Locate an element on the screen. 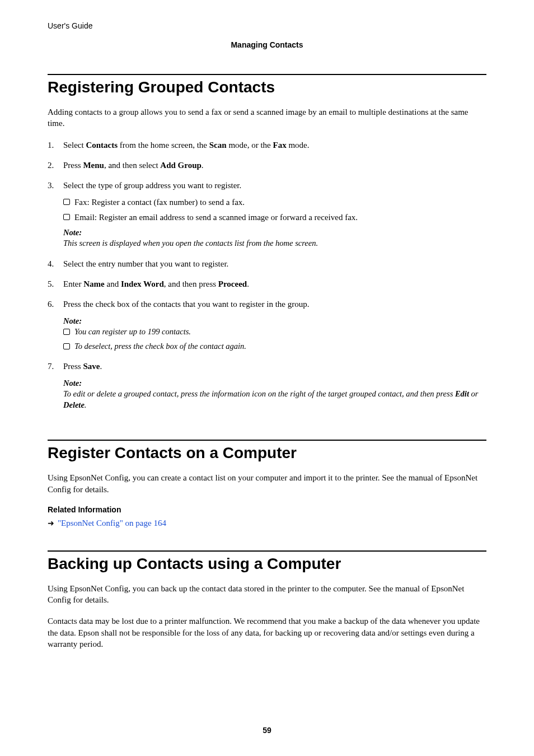  step-2: Press Menu, and then select Add Group. is located at coordinates (267, 165).